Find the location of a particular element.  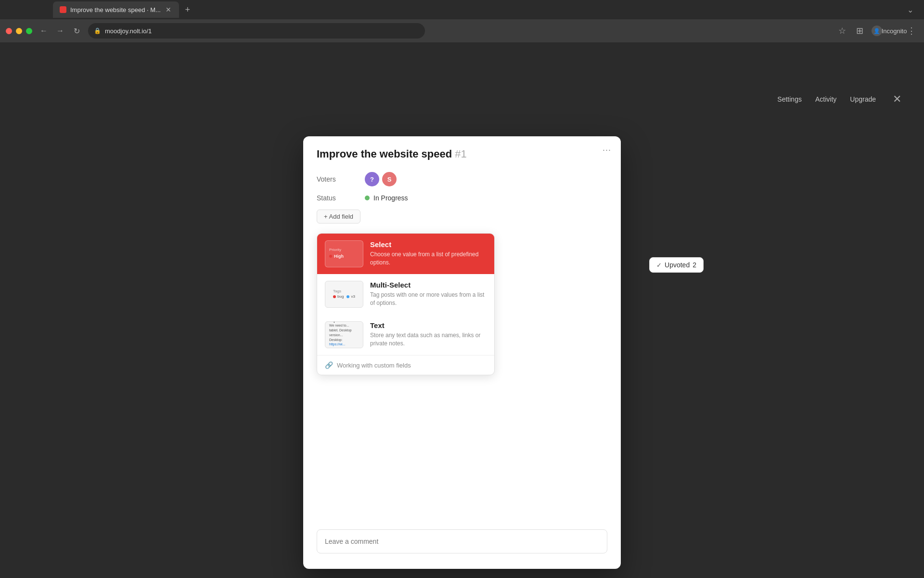

window-minimize-button is located at coordinates (19, 31).